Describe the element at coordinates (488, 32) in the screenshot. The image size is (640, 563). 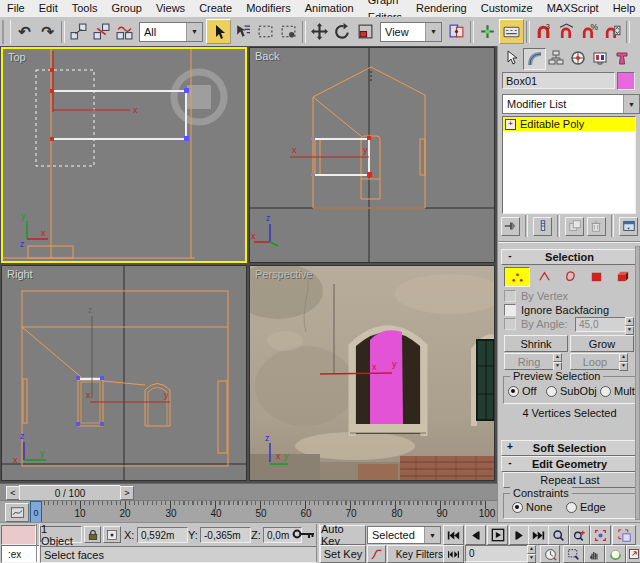
I see `select-and-manipulate-icon` at that location.